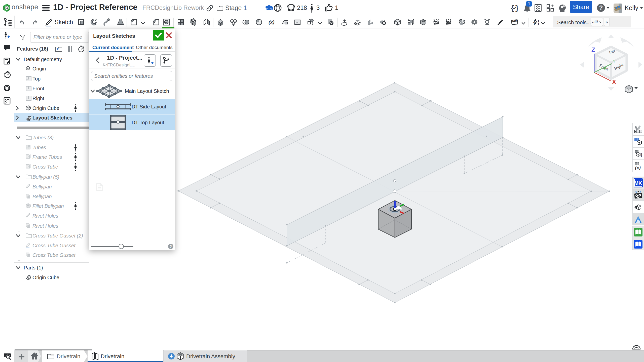 This screenshot has width=644, height=362. I want to click on svg-text: MK, so click(638, 183).